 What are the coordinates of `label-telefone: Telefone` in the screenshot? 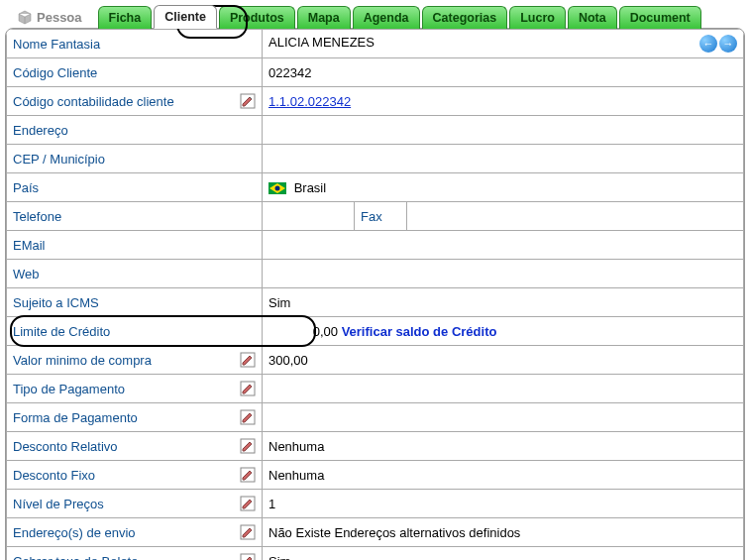 It's located at (135, 216).